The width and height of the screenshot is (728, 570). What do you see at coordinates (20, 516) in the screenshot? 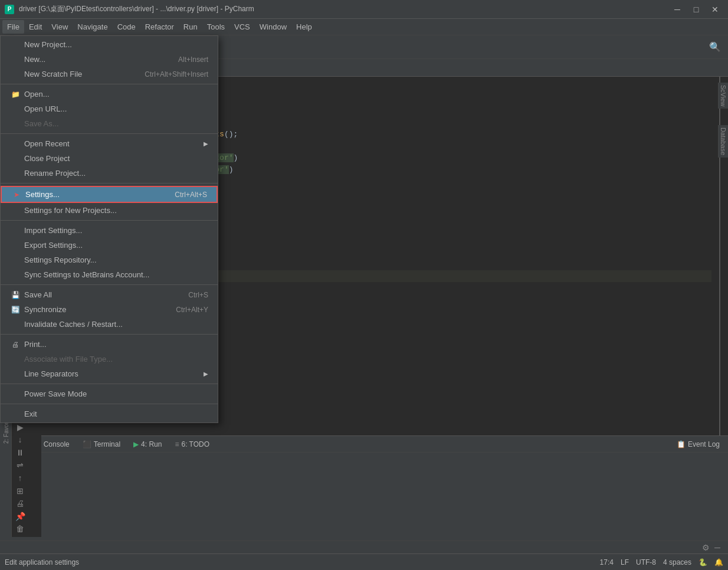
I see `pin-icon: 📌` at bounding box center [20, 516].